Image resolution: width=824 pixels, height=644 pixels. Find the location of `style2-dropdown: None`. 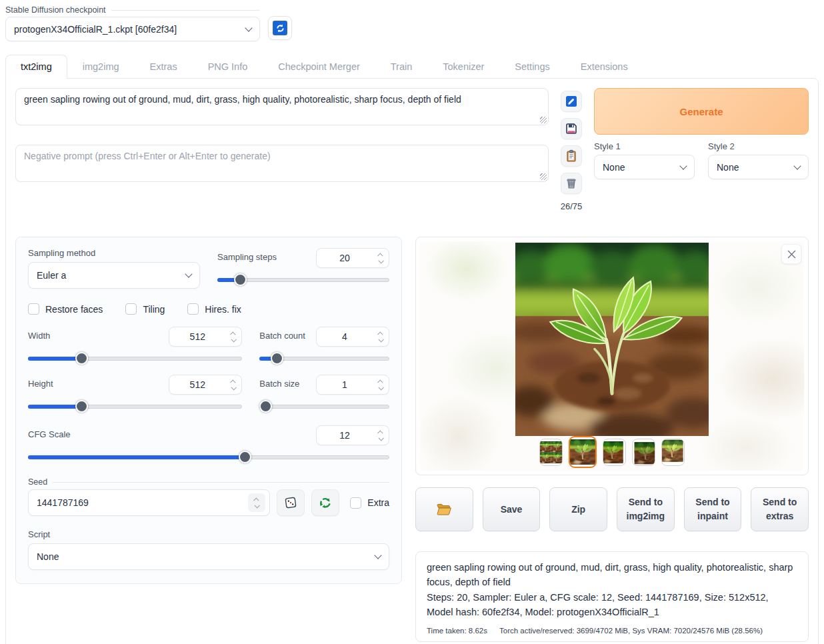

style2-dropdown: None is located at coordinates (759, 167).